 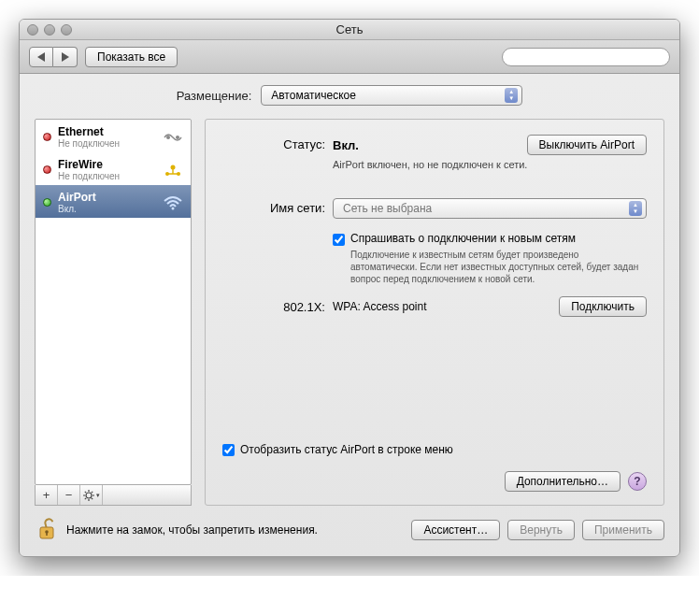 What do you see at coordinates (499, 238) in the screenshot?
I see `ask-join-label: Спрашивать о подключении к новым сетям` at bounding box center [499, 238].